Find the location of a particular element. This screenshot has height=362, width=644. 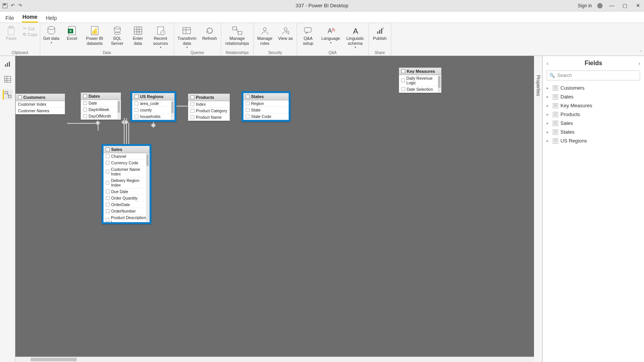

table-row: Daily Revenue Logic is located at coordinates (420, 80).